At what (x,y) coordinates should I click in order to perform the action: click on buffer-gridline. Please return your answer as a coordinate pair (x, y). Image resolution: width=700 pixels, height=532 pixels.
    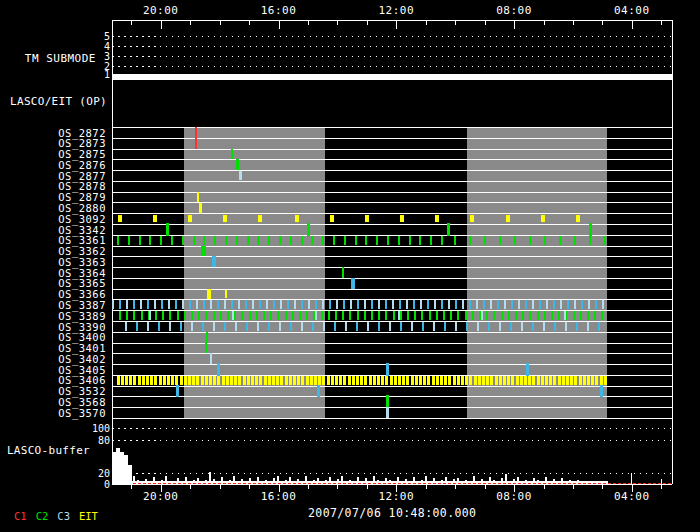
    Looking at the image, I should click on (392, 474).